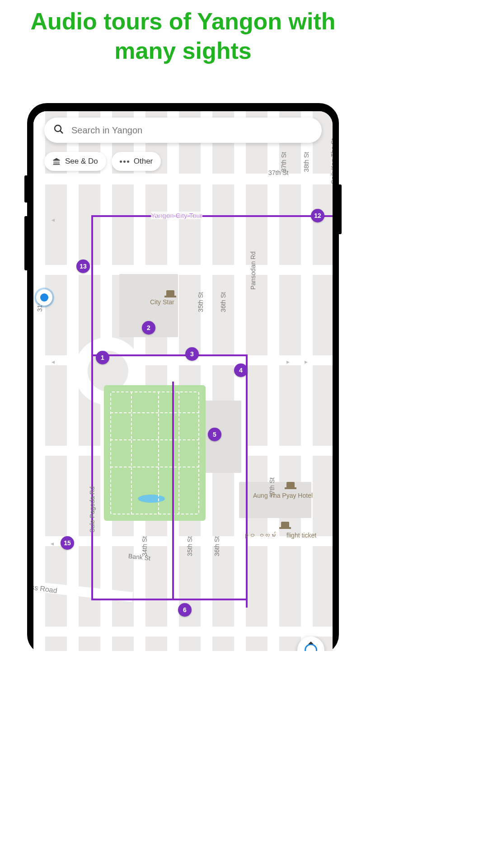 This screenshot has height=868, width=488. What do you see at coordinates (283, 495) in the screenshot?
I see `map-poi-label: Aung Tha Pyay Hotel` at bounding box center [283, 495].